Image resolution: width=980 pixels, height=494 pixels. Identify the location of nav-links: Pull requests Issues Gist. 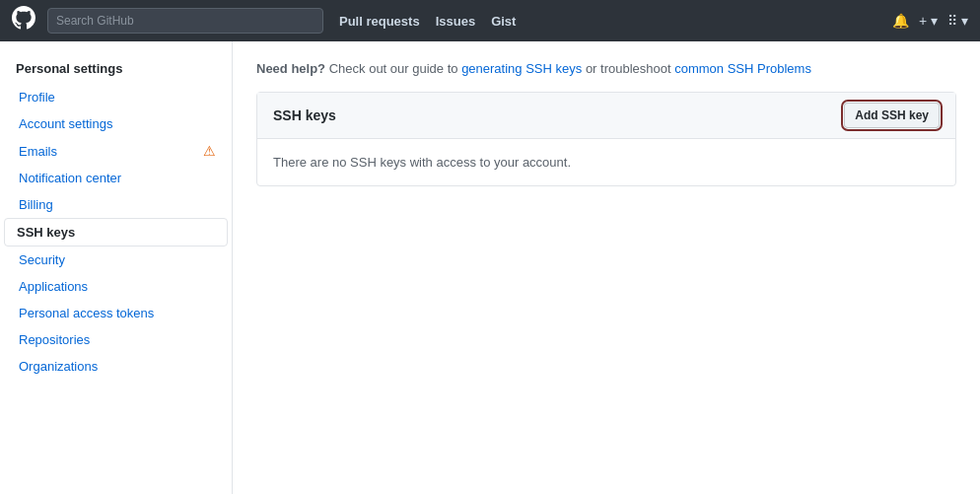
(428, 22).